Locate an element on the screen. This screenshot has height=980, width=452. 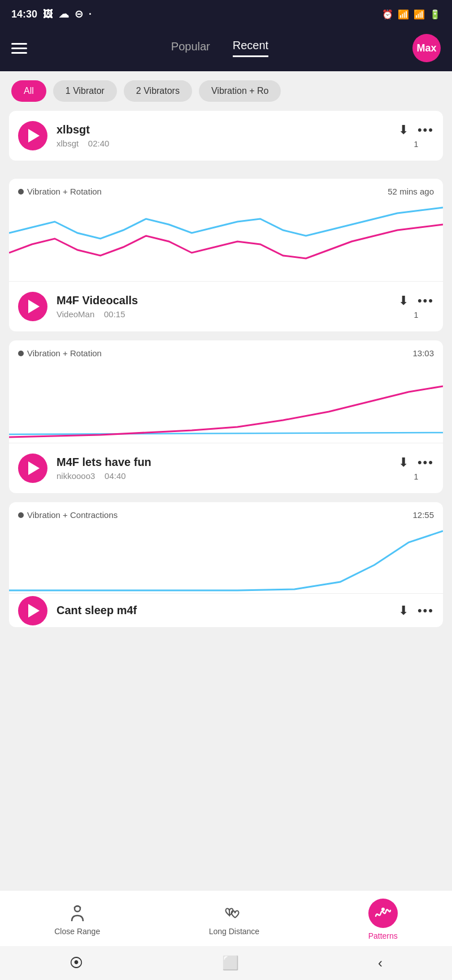
chart-tag-4: Vibration + Contractions is located at coordinates (68, 515).